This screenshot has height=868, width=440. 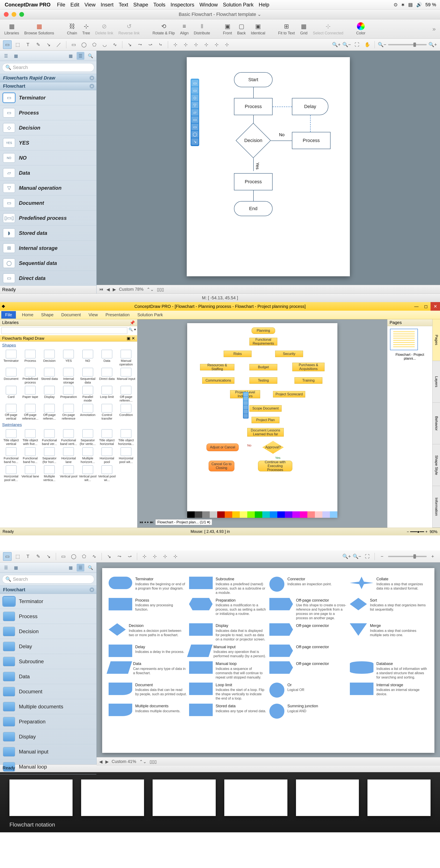 I want to click on s3-lib-decision: Decision, so click(x=48, y=631).